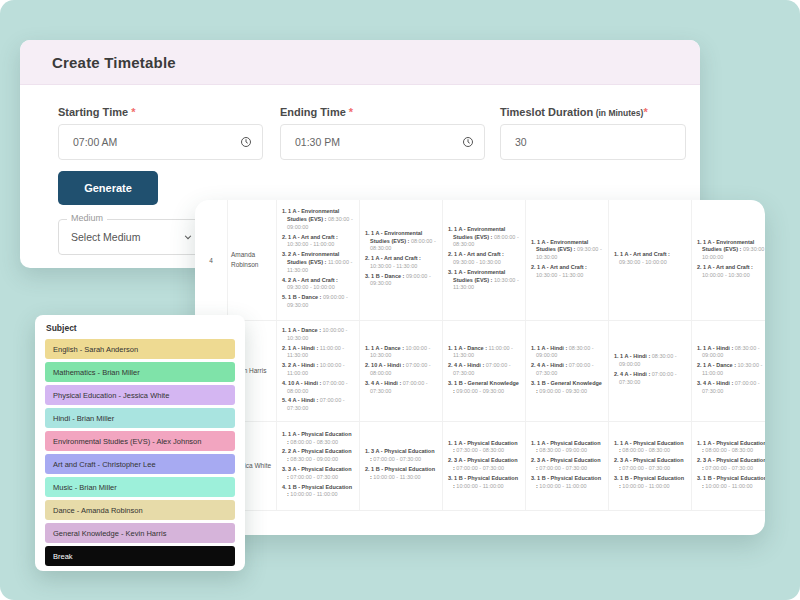 The width and height of the screenshot is (800, 600). What do you see at coordinates (480, 466) in the screenshot?
I see `timetable-row: Jessica White1. 1 A - Physical Education…` at bounding box center [480, 466].